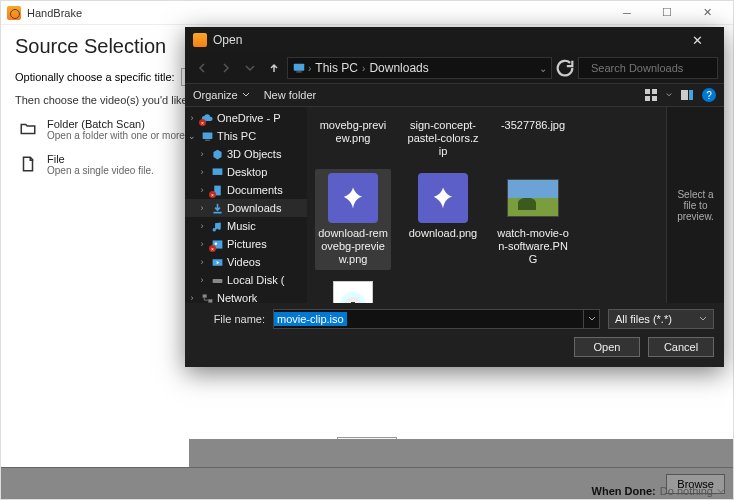 Image resolution: width=734 pixels, height=500 pixels. What do you see at coordinates (686, 491) in the screenshot?
I see `when-done-value: Do nothing` at bounding box center [686, 491].